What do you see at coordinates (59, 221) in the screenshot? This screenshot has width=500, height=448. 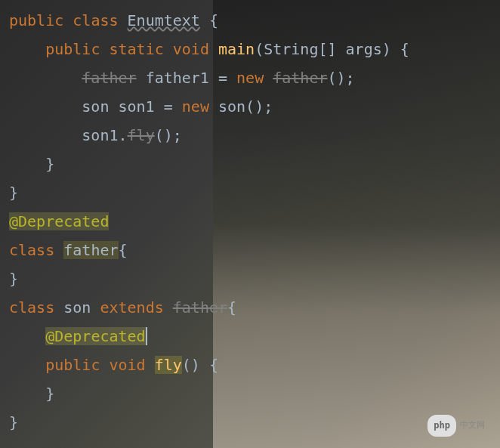 I see `annotation: @Deprecated` at bounding box center [59, 221].